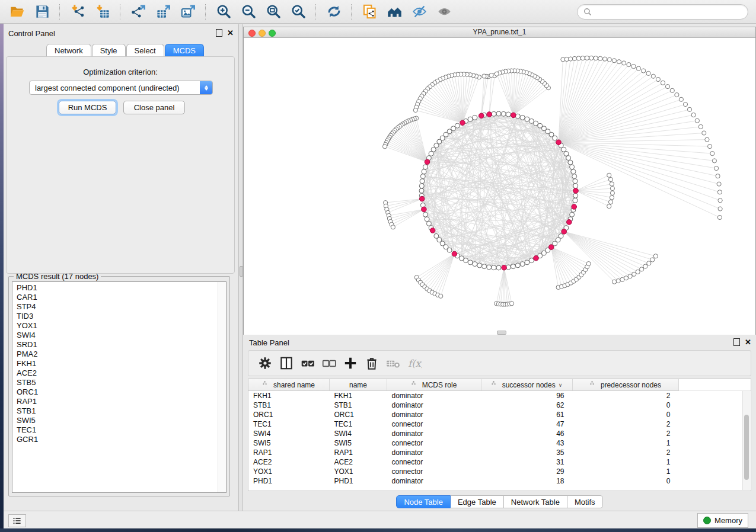 This screenshot has width=756, height=532. What do you see at coordinates (78, 12) in the screenshot?
I see `import-network-button` at bounding box center [78, 12].